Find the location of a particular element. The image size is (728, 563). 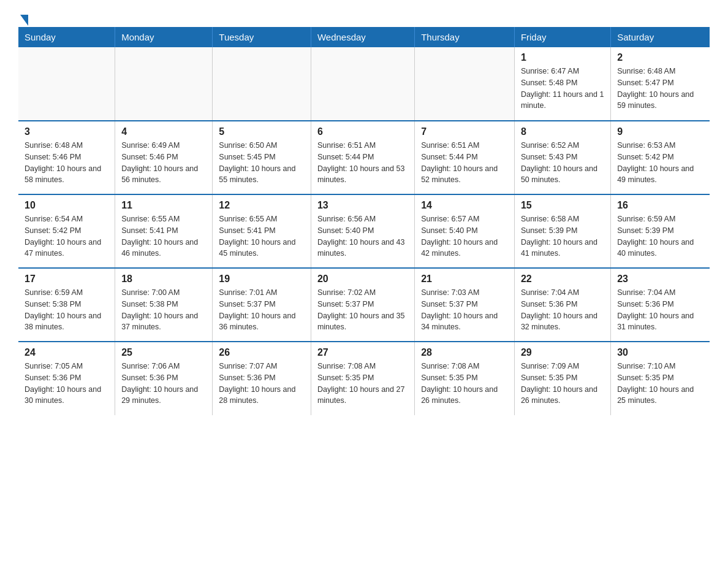

day-info: Sunrise: 6:48 AM Sunset: 5:47 PM Dayligh… is located at coordinates (661, 88).